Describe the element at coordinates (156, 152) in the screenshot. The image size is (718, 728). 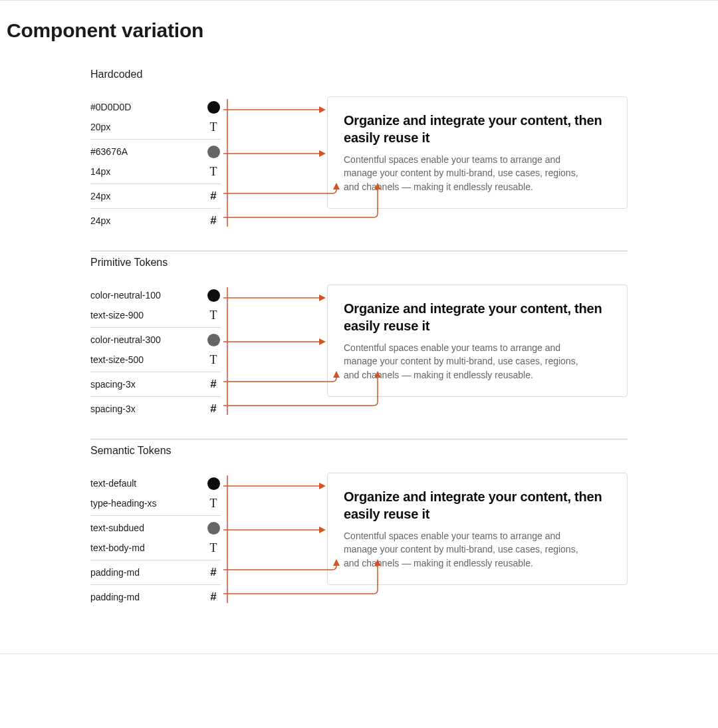
I see `token-line: #63676A` at that location.